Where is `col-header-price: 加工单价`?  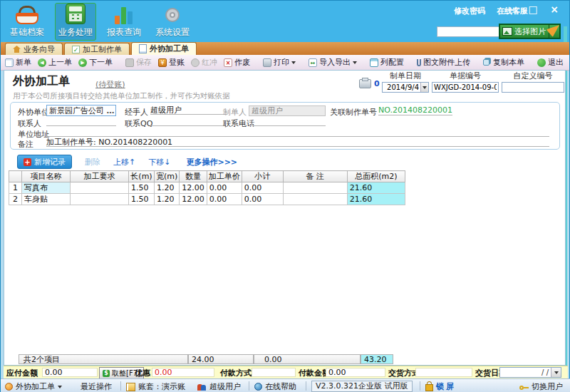
col-header-price: 加工单价 is located at coordinates (224, 177).